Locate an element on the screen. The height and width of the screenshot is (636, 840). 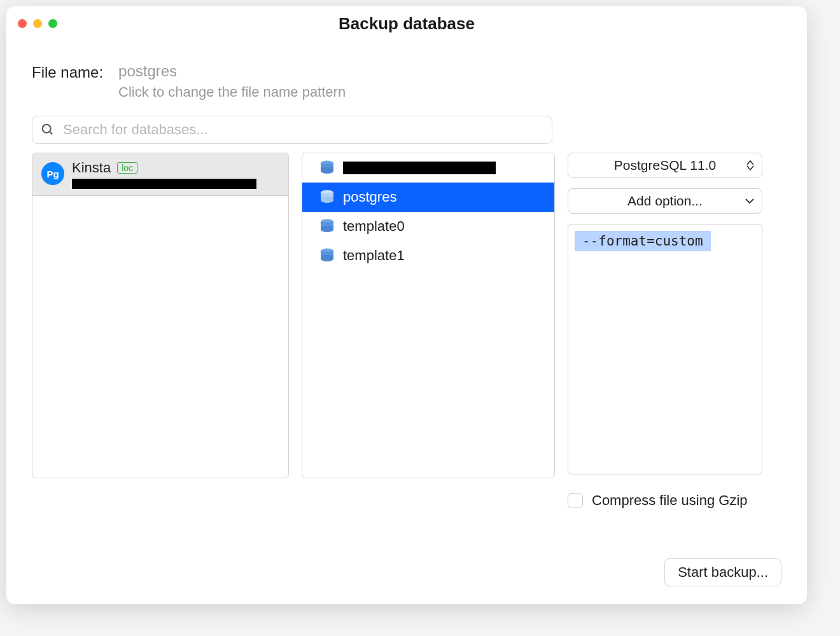
postgres-badge-icon: Pg is located at coordinates (53, 174).